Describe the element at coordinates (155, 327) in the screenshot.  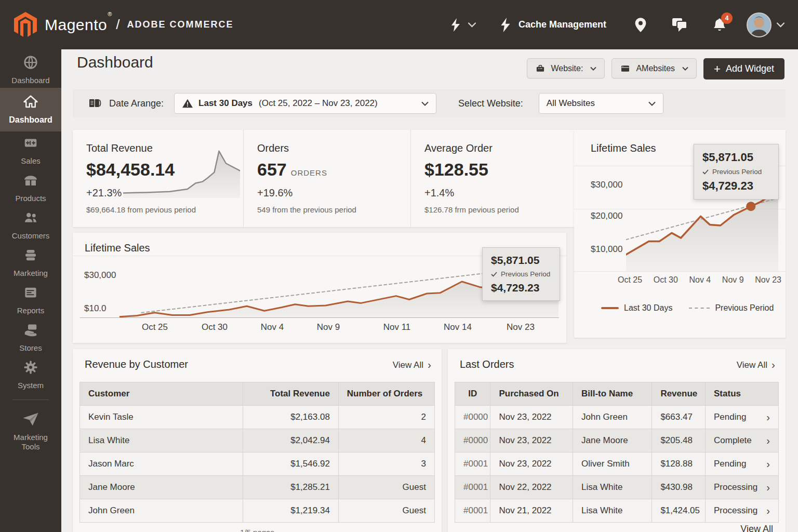
I see `x-axis-label: Oct 25` at that location.